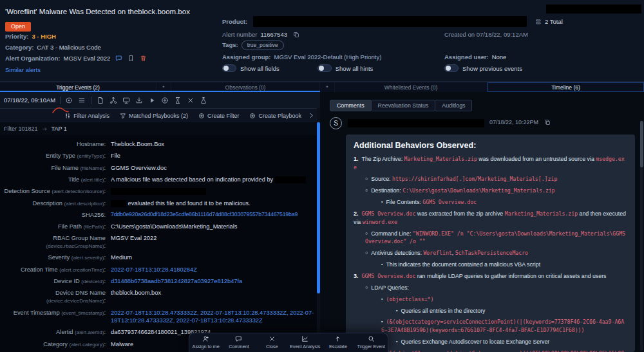 Image resolution: width=644 pixels, height=352 pixels. Describe the element at coordinates (491, 202) in the screenshot. I see `comment-item: ▪File Contents: GGMS Overview.doc` at that location.